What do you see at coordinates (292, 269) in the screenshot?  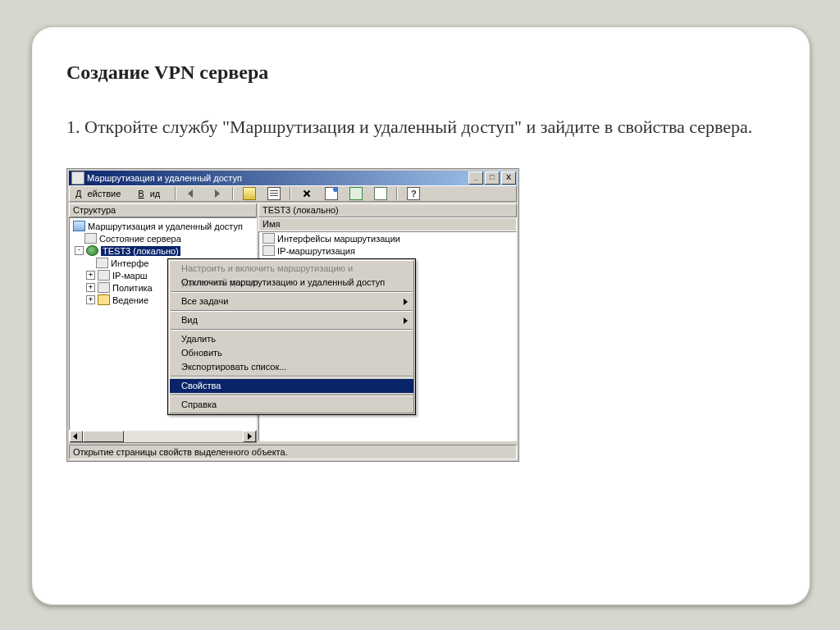 I see `menu-configure-rras: Настроить и включить маршрутизацию и уда…` at bounding box center [292, 269].